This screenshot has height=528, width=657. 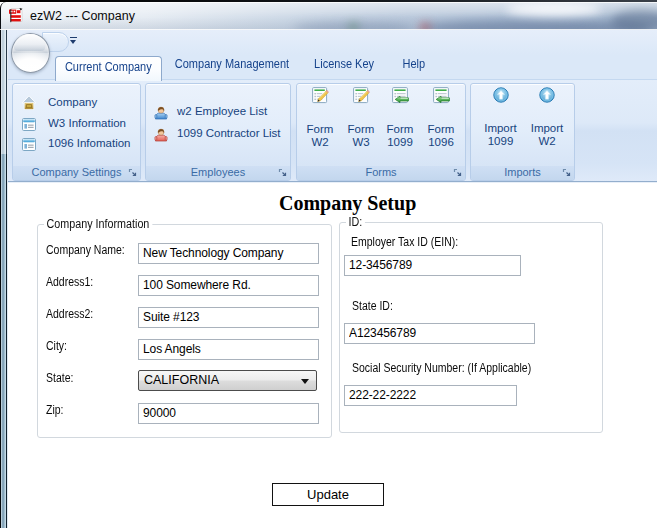 I want to click on tab-label: Help, so click(x=414, y=64).